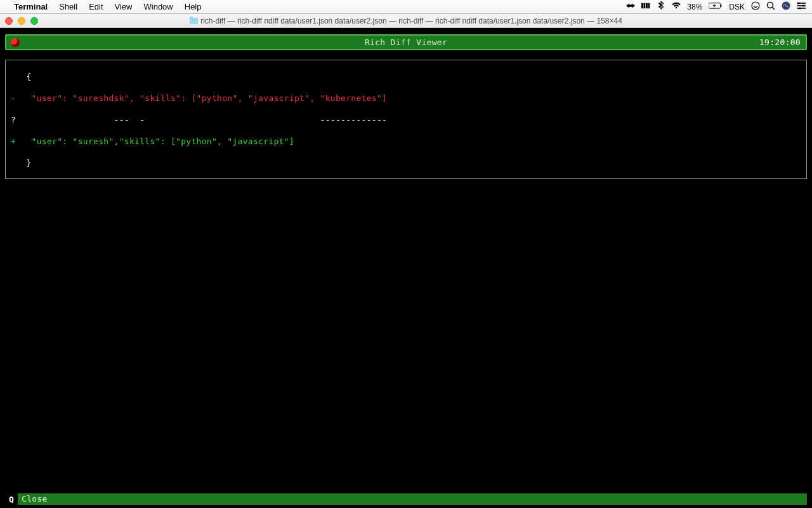 Image resolution: width=812 pixels, height=508 pixels. I want to click on spotlight-icon, so click(771, 6).